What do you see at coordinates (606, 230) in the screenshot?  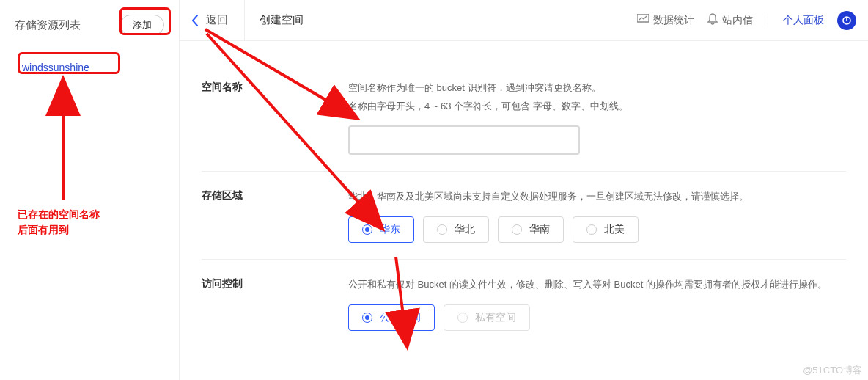 I see `region-option-na: 北美` at bounding box center [606, 230].